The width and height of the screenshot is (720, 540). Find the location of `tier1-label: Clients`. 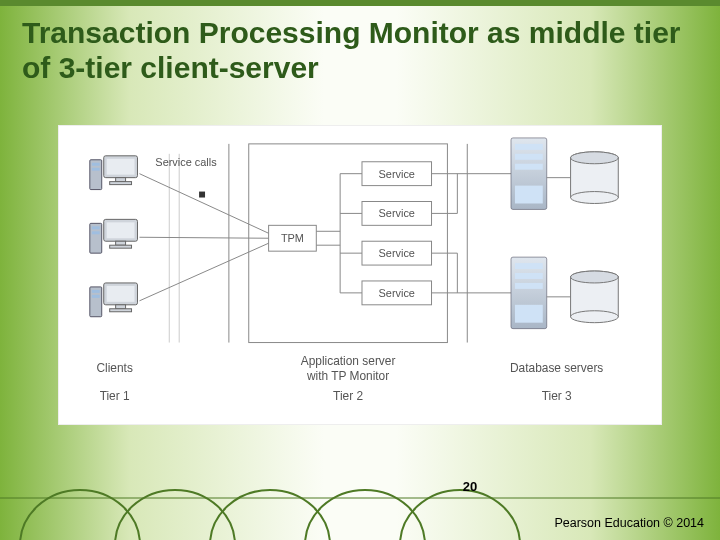

tier1-label: Clients is located at coordinates (114, 368).